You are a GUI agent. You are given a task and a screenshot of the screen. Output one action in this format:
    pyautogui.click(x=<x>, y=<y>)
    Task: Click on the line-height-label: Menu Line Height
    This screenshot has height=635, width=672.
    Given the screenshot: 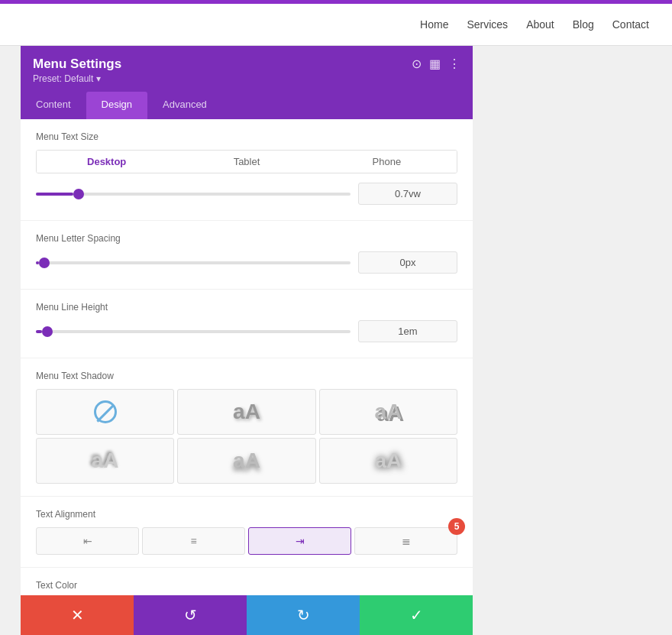 What is the action you would take?
    pyautogui.click(x=247, y=307)
    